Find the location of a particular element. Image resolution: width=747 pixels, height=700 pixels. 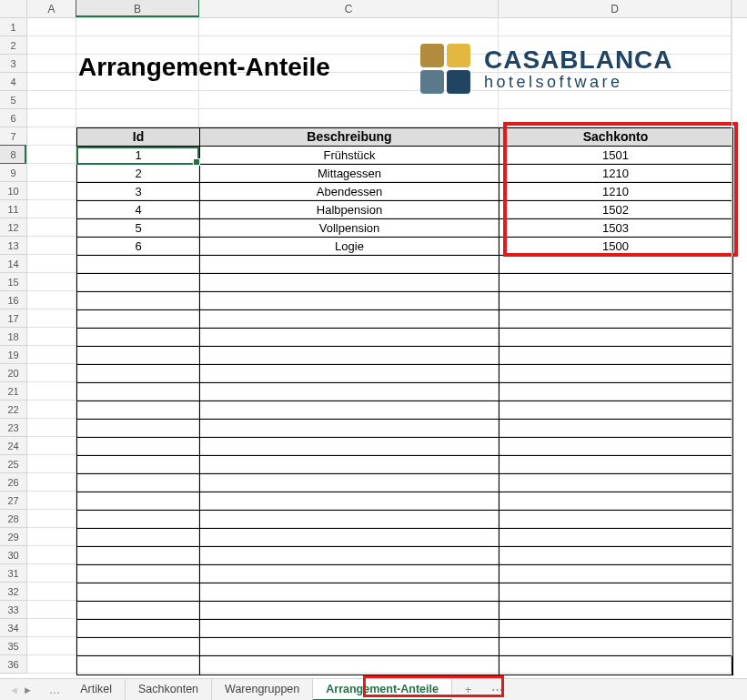

table-cell-sachkonto: 1501 is located at coordinates (616, 156).